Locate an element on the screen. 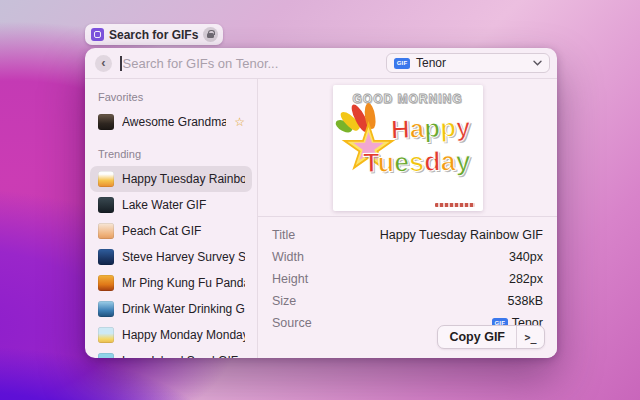  source-dropdown-value: Tenor is located at coordinates (472, 63).